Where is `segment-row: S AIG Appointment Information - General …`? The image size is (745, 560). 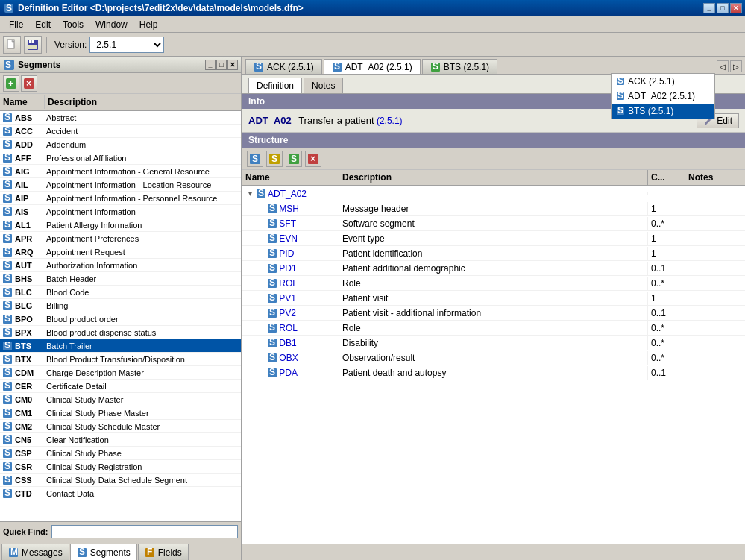 segment-row: S AIG Appointment Information - General … is located at coordinates (121, 172).